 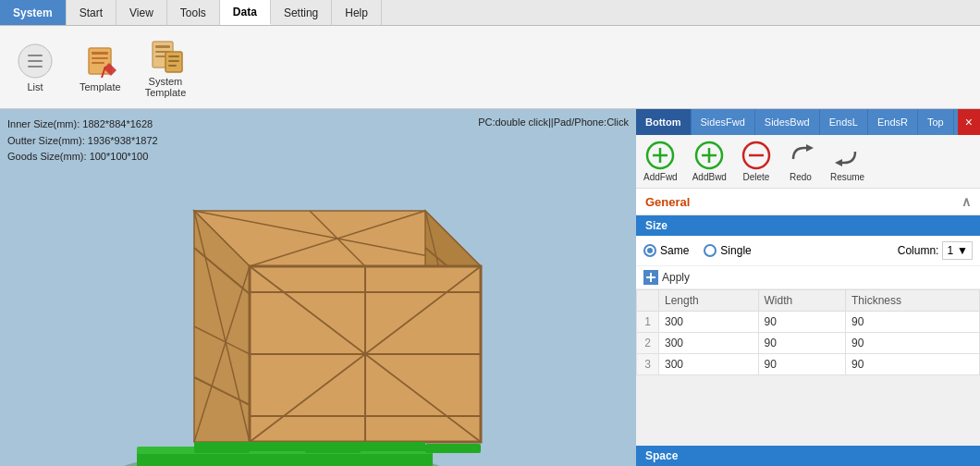 What do you see at coordinates (808, 277) in the screenshot?
I see `apply-button: Apply` at bounding box center [808, 277].